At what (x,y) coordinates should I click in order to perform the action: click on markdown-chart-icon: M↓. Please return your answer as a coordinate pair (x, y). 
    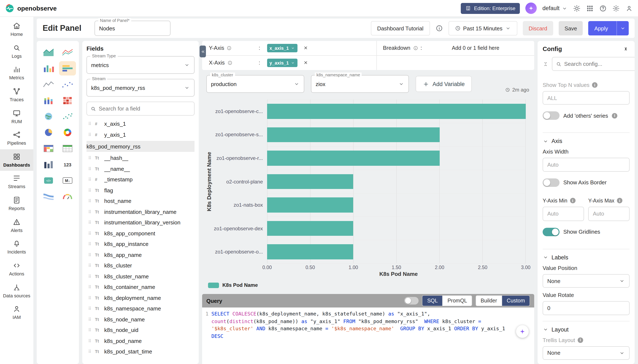
    Looking at the image, I should click on (67, 180).